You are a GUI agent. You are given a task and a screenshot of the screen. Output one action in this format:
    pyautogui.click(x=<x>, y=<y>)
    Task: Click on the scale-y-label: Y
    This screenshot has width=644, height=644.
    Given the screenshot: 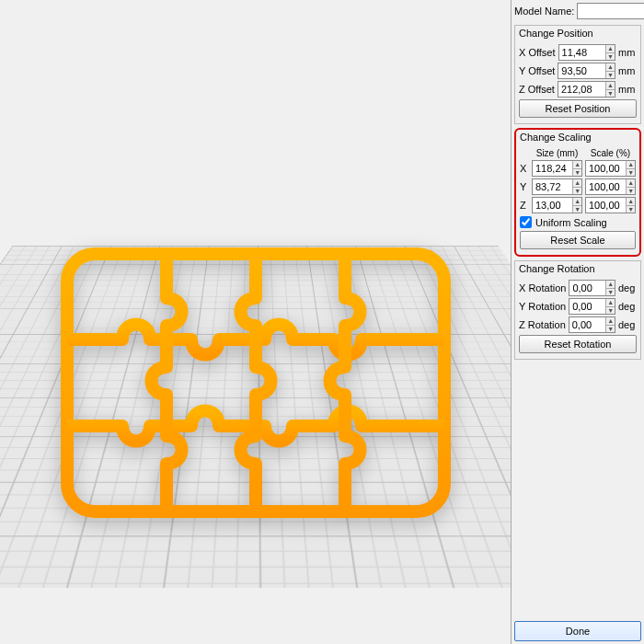 What is the action you would take?
    pyautogui.click(x=524, y=187)
    